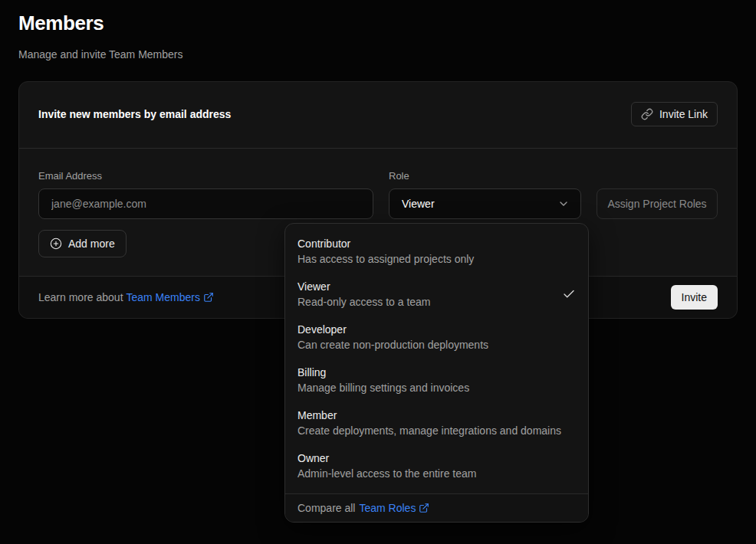  Describe the element at coordinates (386, 474) in the screenshot. I see `role-option-description: Admin-level access to the entire team` at that location.